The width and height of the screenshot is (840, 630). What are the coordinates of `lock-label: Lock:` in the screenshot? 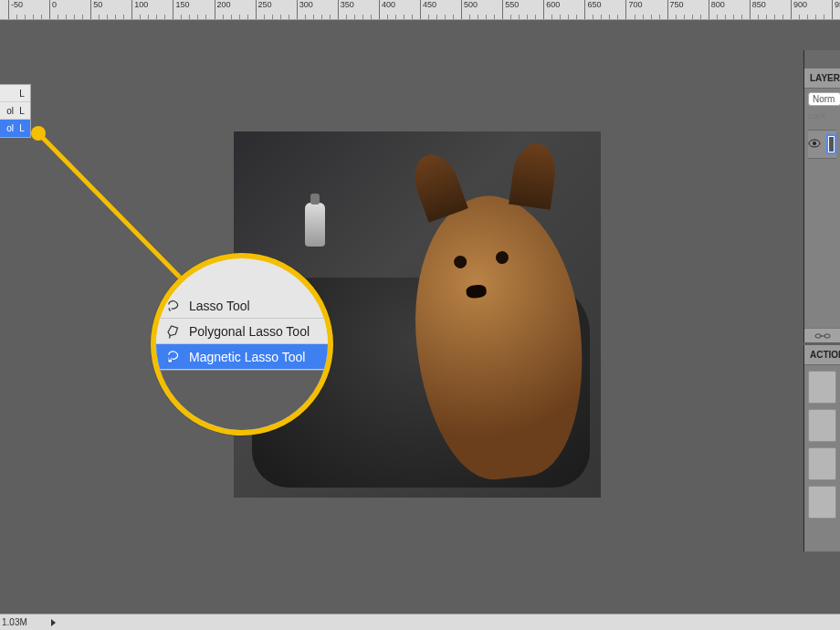 It's located at (818, 116).